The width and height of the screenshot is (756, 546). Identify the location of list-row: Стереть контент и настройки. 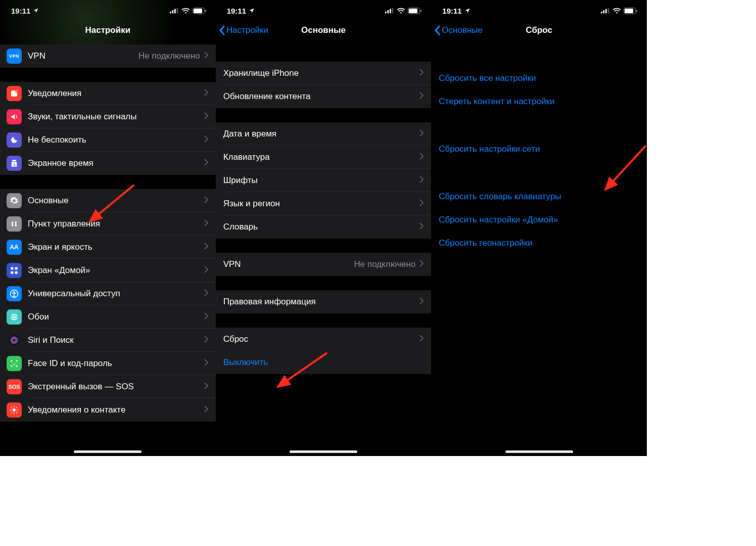
(539, 102).